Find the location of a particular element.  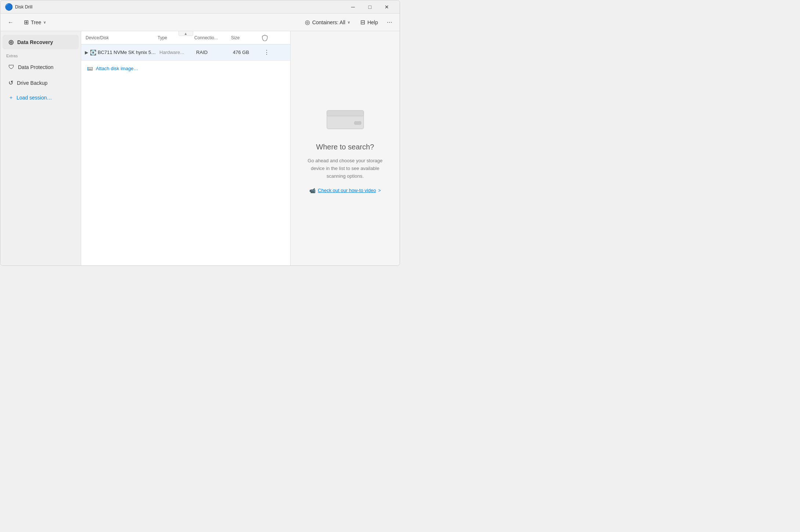

disk-icon: 💽 is located at coordinates (93, 53).